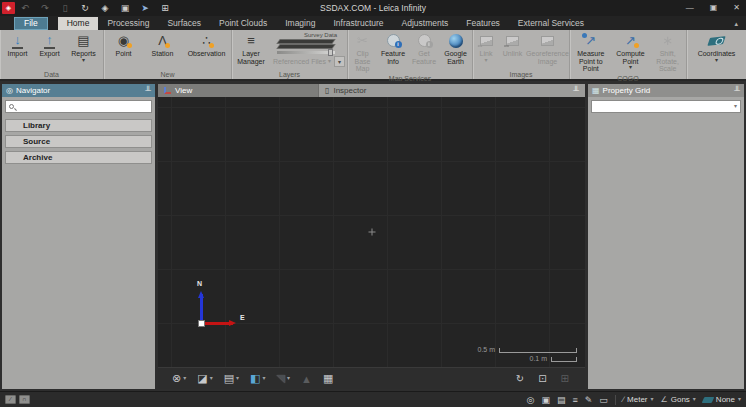 This screenshot has width=746, height=407. I want to click on zoom-extents-button: ⊡, so click(542, 378).